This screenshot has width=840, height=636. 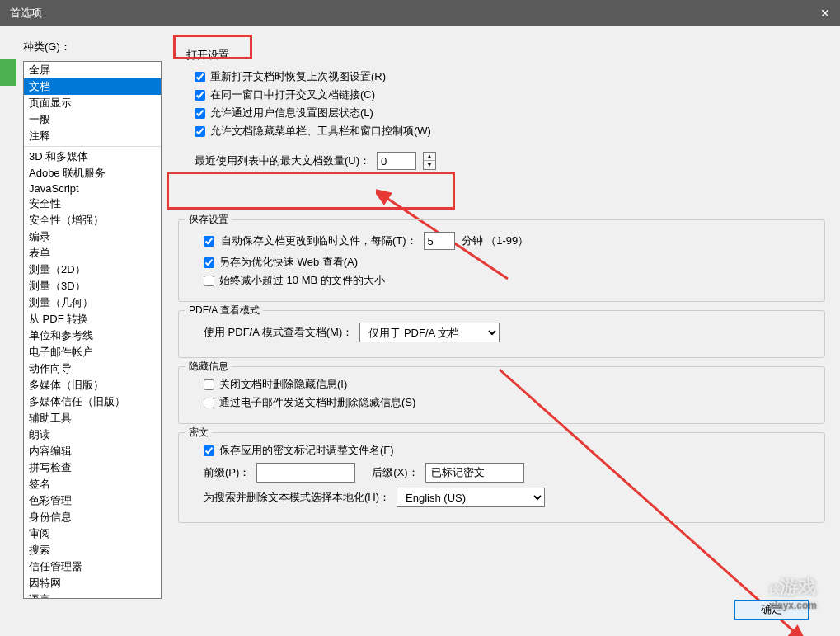 I want to click on locale-dropdown: English (US), so click(x=471, y=497).